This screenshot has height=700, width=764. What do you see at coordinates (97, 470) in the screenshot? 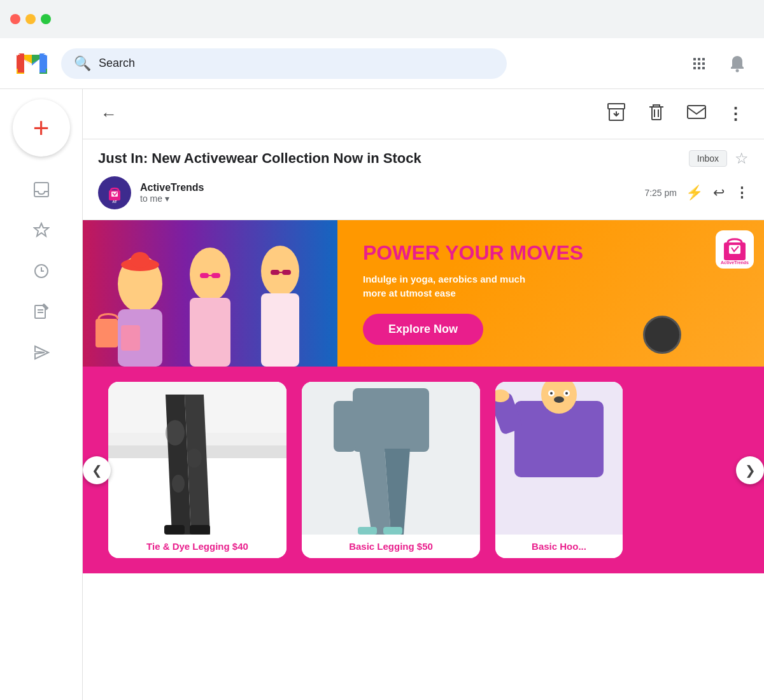
I see `carousel-prev-button: ❮` at bounding box center [97, 470].